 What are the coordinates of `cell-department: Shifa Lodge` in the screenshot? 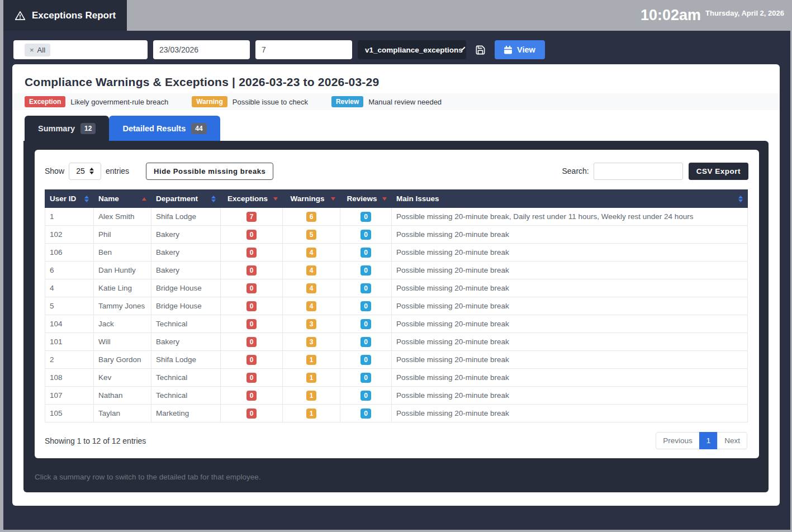 It's located at (186, 360).